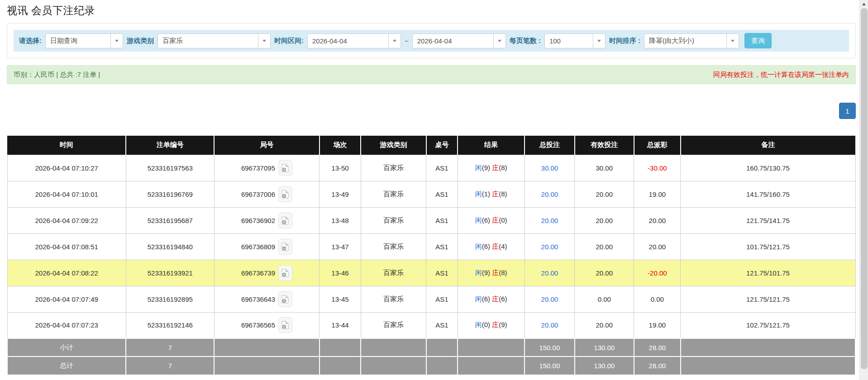 The image size is (868, 380). I want to click on column-header: 局号, so click(267, 145).